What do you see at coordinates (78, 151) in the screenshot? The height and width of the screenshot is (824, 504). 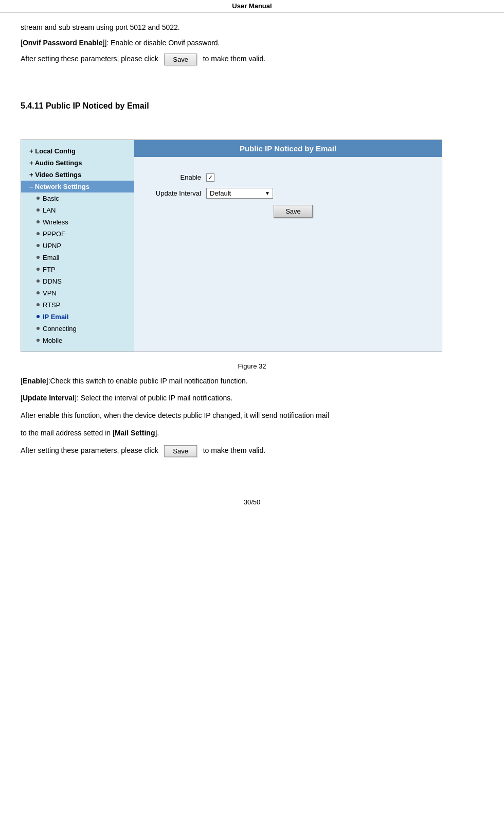 I see `sidebar-item-local-config: + Local Config` at bounding box center [78, 151].